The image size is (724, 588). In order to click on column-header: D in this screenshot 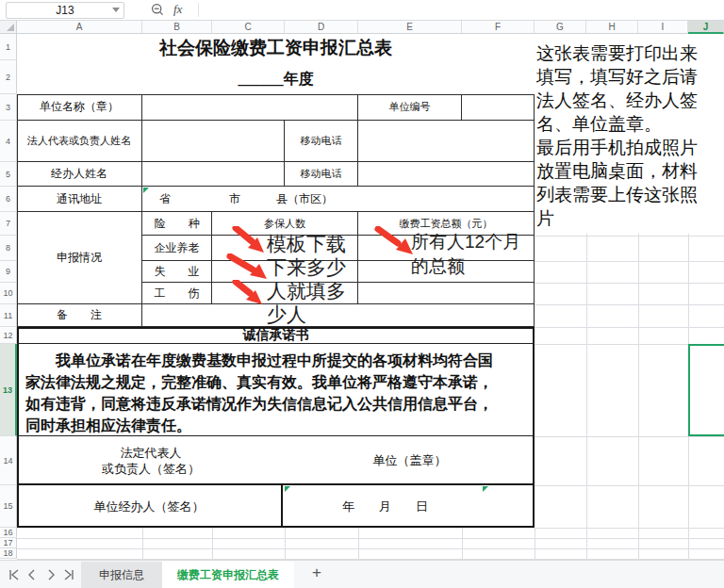, I will do `click(321, 27)`.